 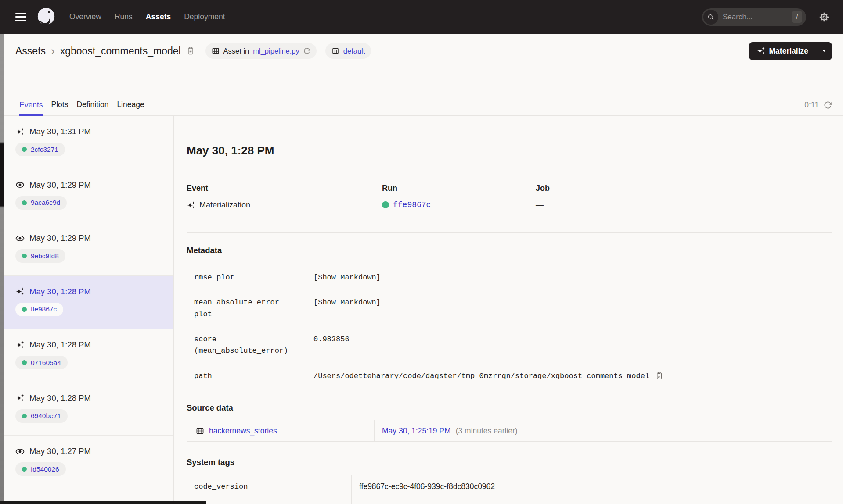 What do you see at coordinates (60, 185) in the screenshot?
I see `event-time: May 30, 1:29 PM` at bounding box center [60, 185].